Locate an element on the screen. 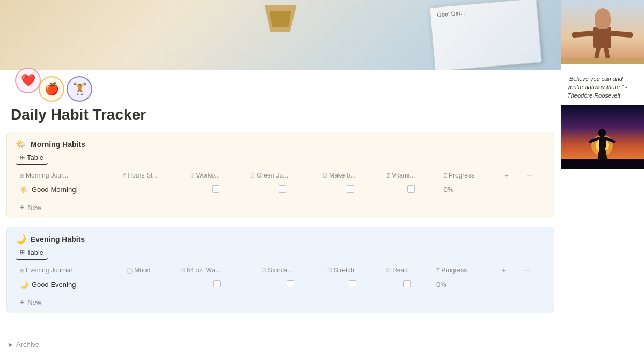 The width and height of the screenshot is (644, 354). morning-table-tab: ⊞ Table is located at coordinates (32, 158).